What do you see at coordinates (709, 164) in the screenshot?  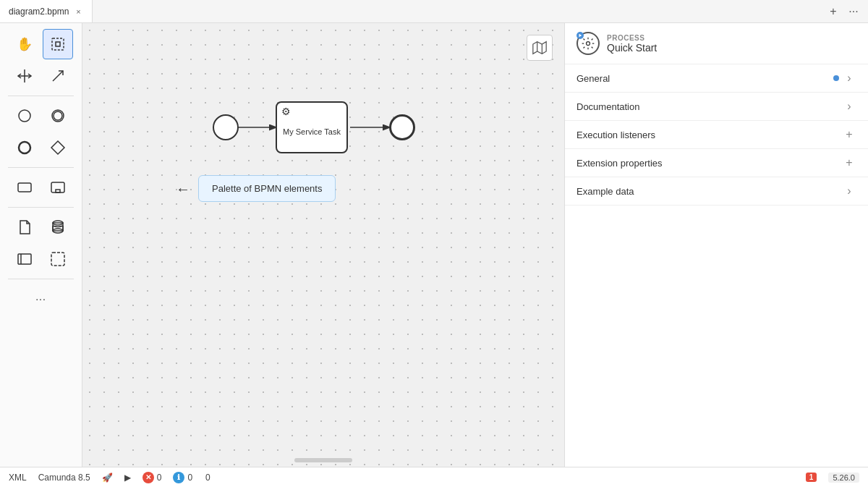 I see `extension-properties-label: Extension properties` at bounding box center [709, 164].